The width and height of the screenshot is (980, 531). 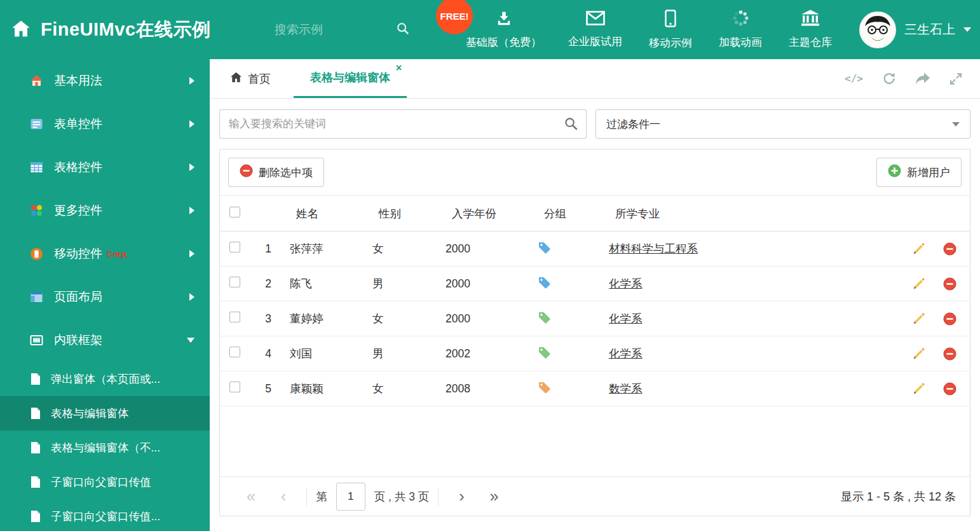 What do you see at coordinates (810, 29) in the screenshot?
I see `nav-item-theme-store: 主题仓库` at bounding box center [810, 29].